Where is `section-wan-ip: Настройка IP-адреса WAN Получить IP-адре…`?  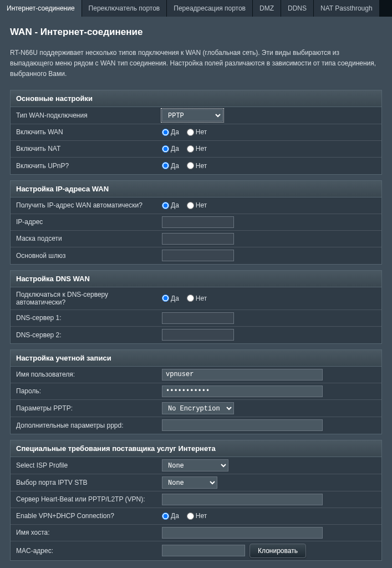 section-wan-ip: Настройка IP-адреса WAN Получить IP-адре… is located at coordinates (196, 222).